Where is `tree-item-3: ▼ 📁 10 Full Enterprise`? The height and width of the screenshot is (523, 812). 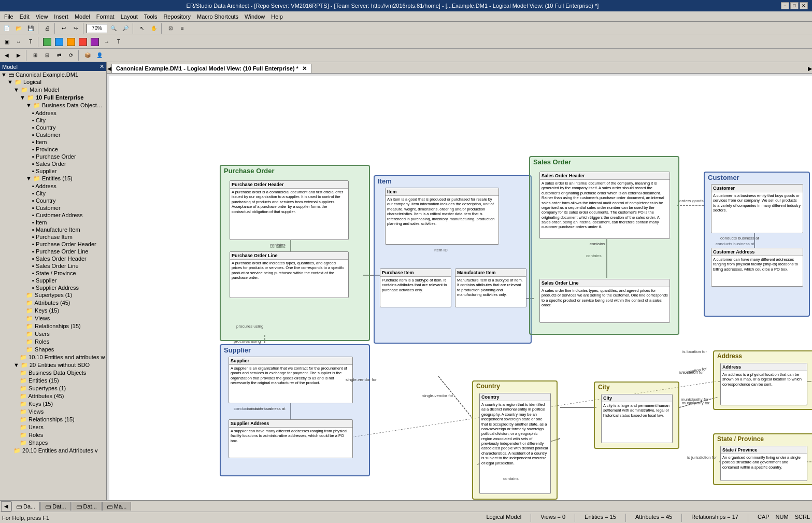
tree-item-3: ▼ 📁 10 Full Enterprise is located at coordinates (53, 97).